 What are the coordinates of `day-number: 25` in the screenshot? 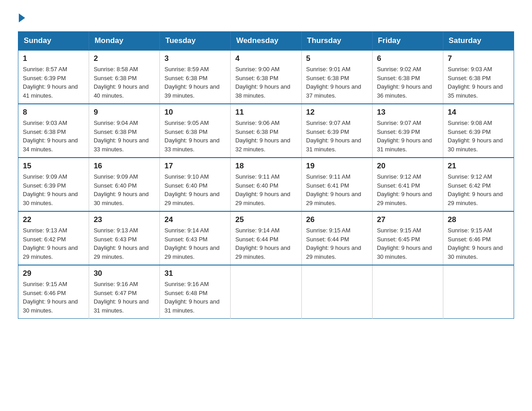 It's located at (266, 220).